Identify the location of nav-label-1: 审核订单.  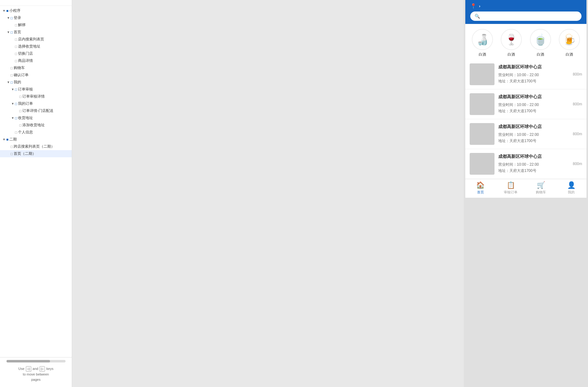
(511, 192).